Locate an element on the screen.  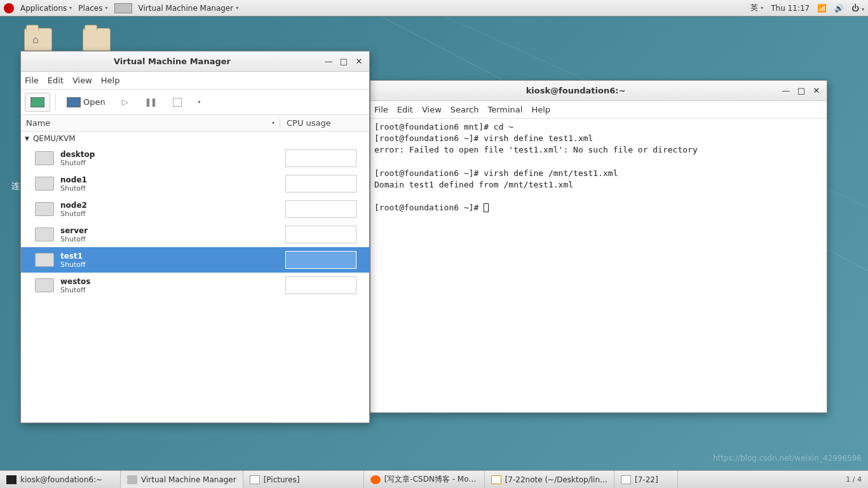
volume-icon: 🔊 is located at coordinates (839, 8).